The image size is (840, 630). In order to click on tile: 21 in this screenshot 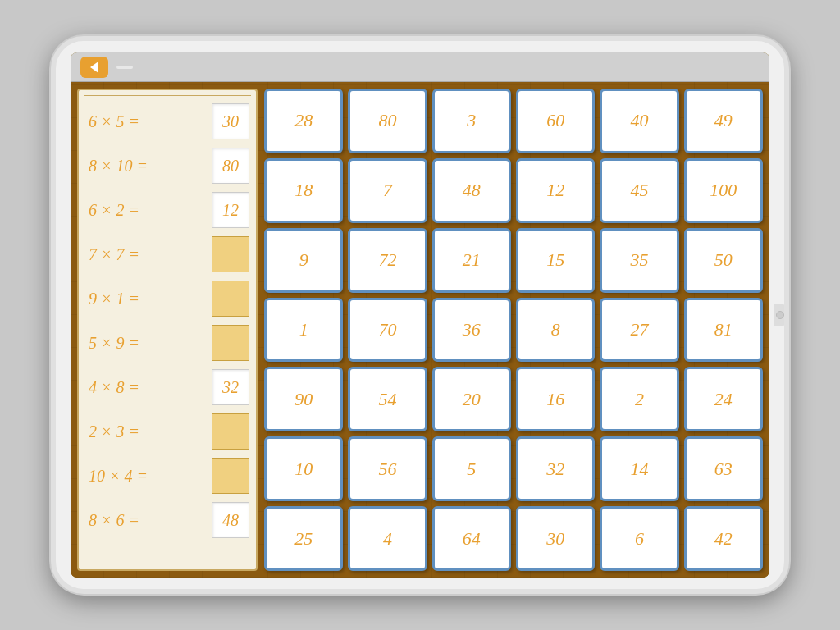, I will do `click(472, 261)`.